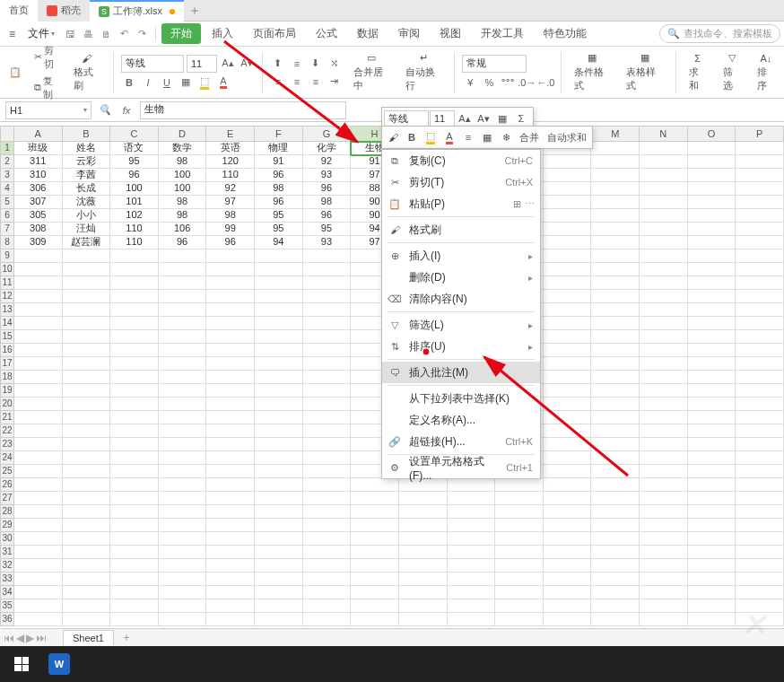 The width and height of the screenshot is (784, 682). What do you see at coordinates (7, 215) in the screenshot?
I see `row-header: 6` at bounding box center [7, 215].